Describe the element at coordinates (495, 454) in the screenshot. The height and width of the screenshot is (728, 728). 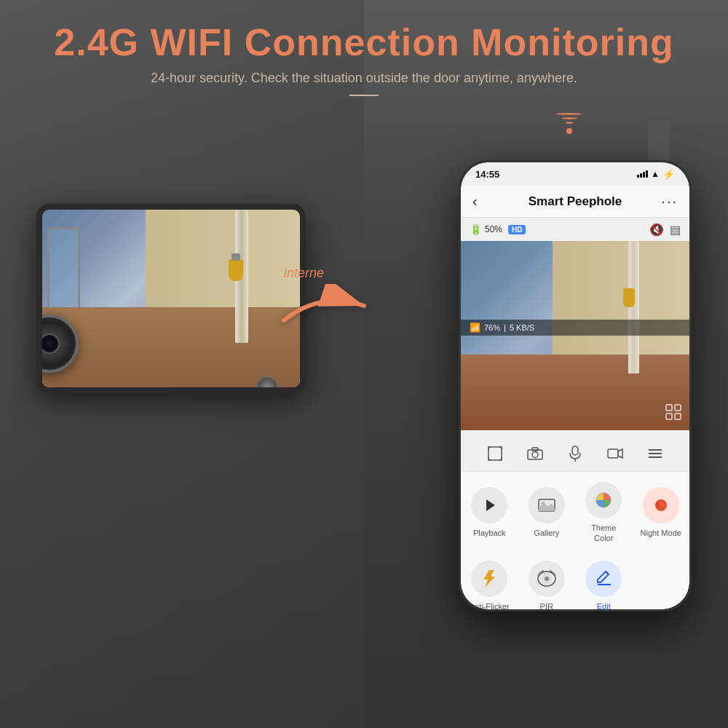
I see `fullscreen-ctrl` at that location.